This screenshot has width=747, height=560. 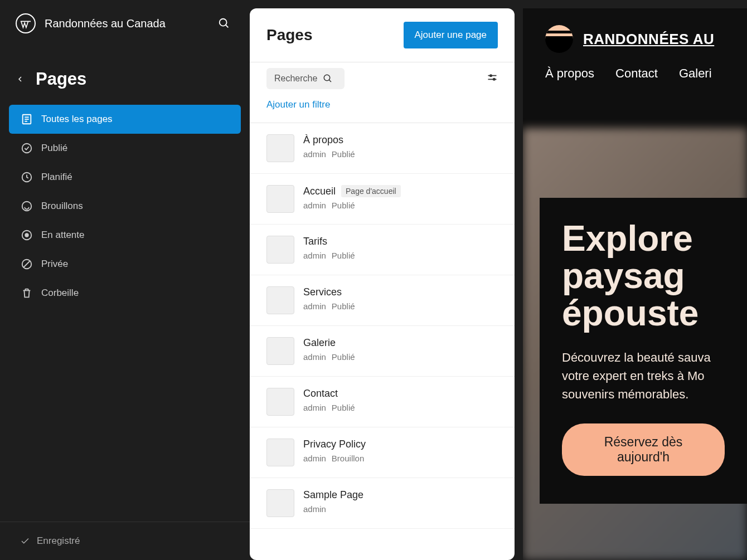 What do you see at coordinates (322, 292) in the screenshot?
I see `page-title: Services` at bounding box center [322, 292].